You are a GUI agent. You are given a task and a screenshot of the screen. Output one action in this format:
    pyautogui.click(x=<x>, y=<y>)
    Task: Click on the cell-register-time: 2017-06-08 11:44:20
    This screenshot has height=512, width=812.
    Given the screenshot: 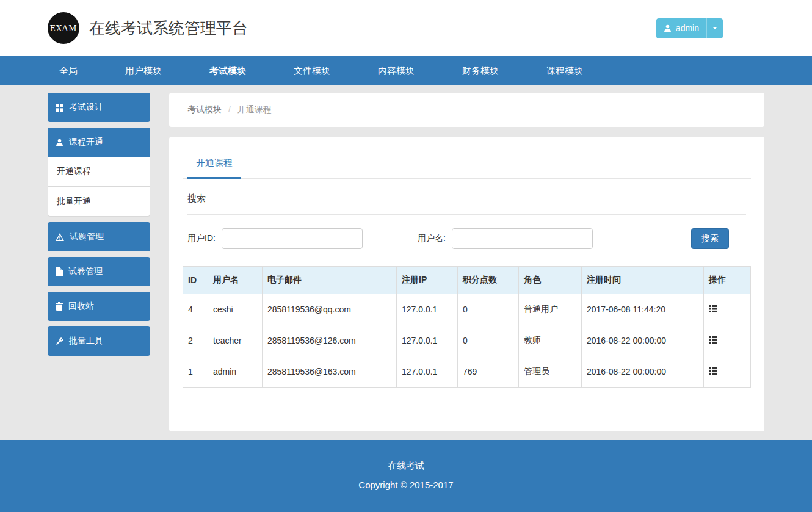 What is the action you would take?
    pyautogui.click(x=643, y=310)
    